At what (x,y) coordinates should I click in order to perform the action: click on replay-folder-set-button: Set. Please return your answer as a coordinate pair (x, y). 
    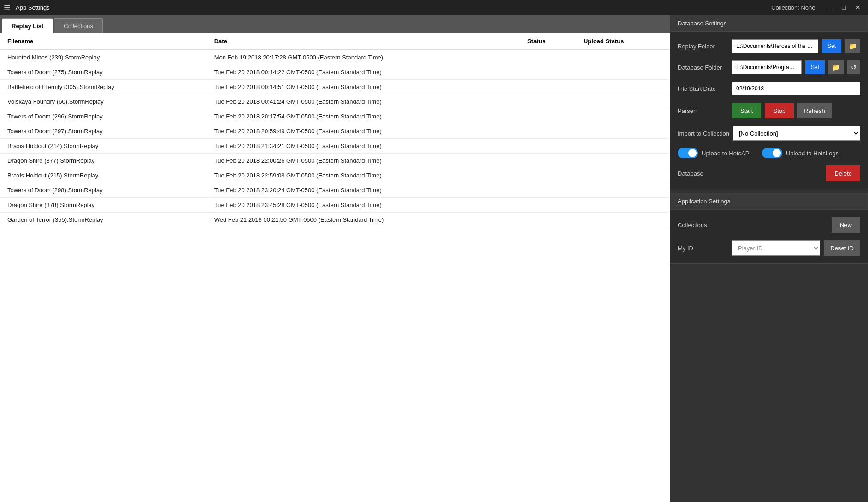
    Looking at the image, I should click on (832, 46).